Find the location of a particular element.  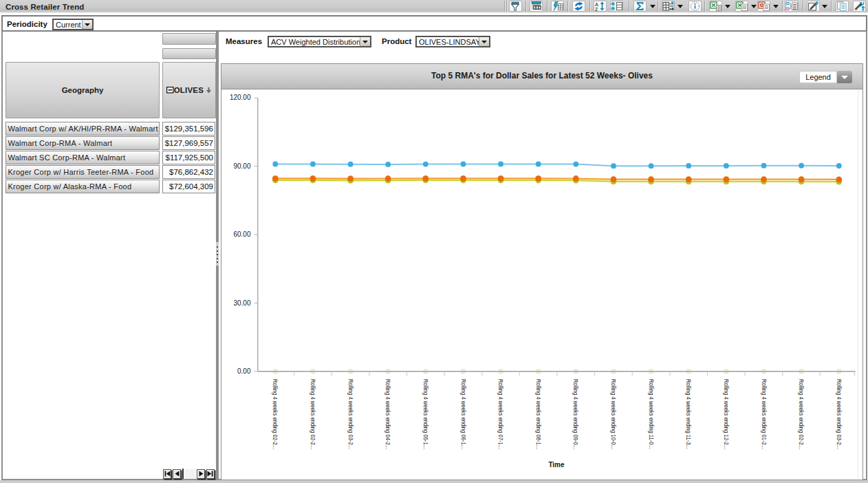

svg-text: 90.00 is located at coordinates (242, 167).